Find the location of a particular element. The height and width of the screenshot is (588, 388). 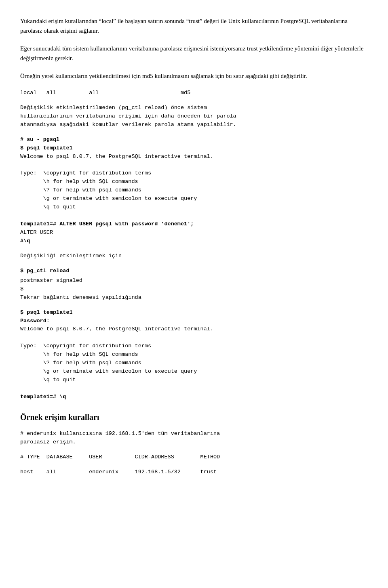

quit-cmd-2: template1=# \q is located at coordinates (43, 397).